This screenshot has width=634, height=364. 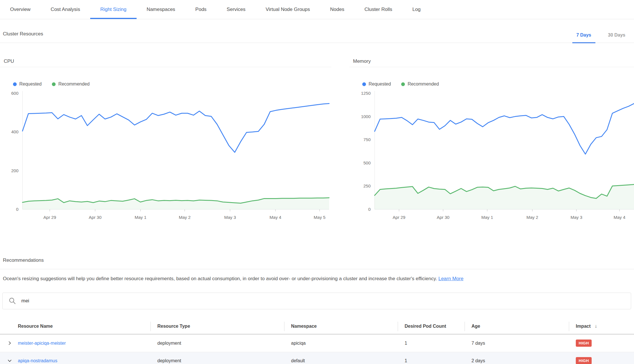 I want to click on table-header: Resource Name Resource Type Namespace De…, so click(x=317, y=327).